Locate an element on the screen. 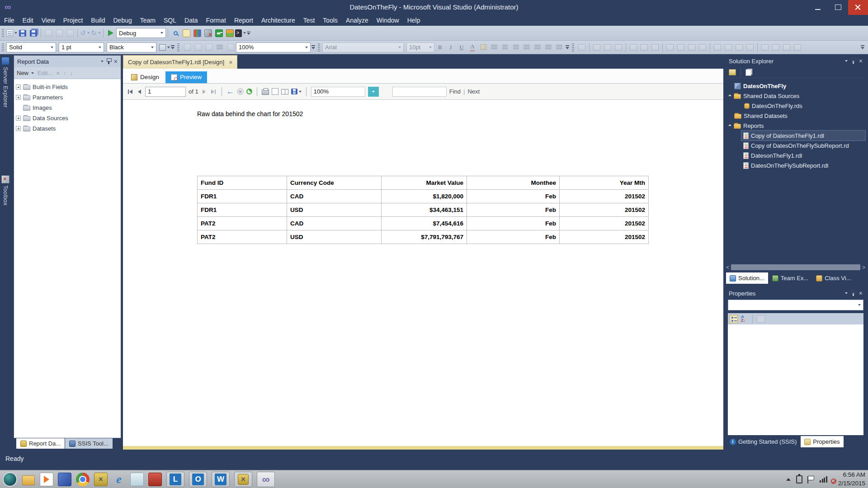  menu-report: Report is located at coordinates (244, 20).